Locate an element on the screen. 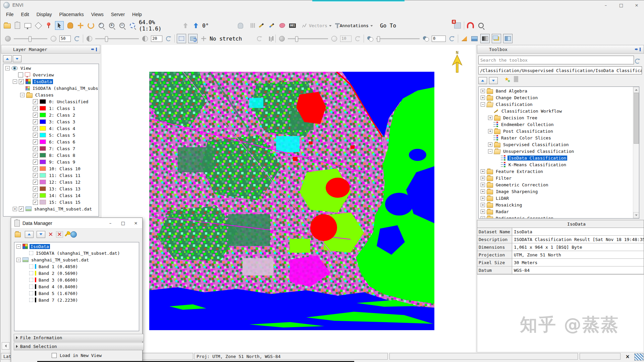  tree-label: Feature Extraction is located at coordinates (519, 172).